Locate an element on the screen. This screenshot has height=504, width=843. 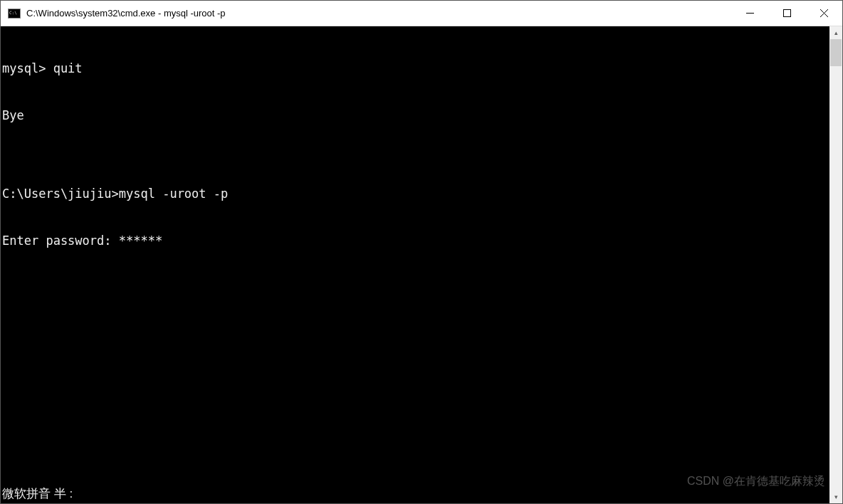
window-title: C:\Windows\system32\cmd.exe - mysql -uro… is located at coordinates (379, 13).